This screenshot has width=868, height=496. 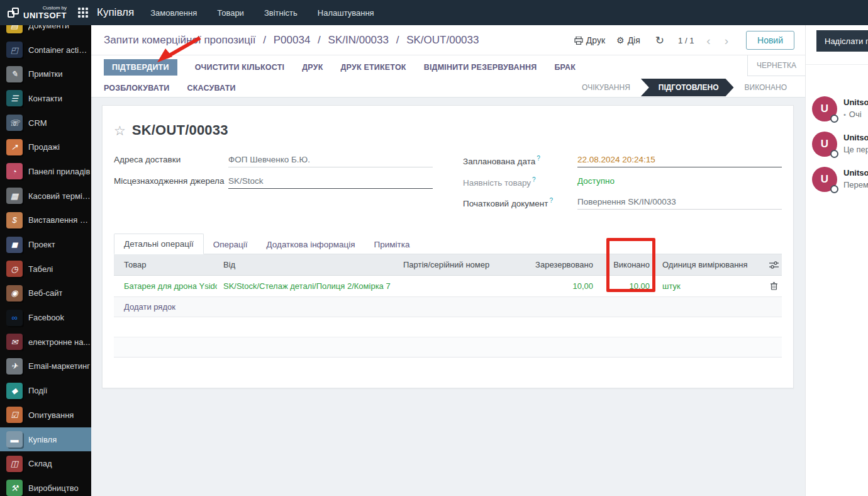 What do you see at coordinates (230, 244) in the screenshot?
I see `tab-operations: Операції` at bounding box center [230, 244].